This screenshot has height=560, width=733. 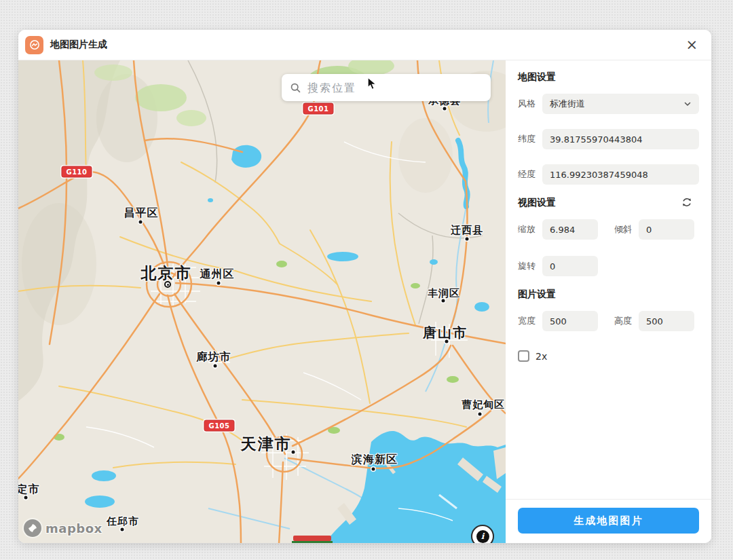 I want to click on search-icon, so click(x=296, y=88).